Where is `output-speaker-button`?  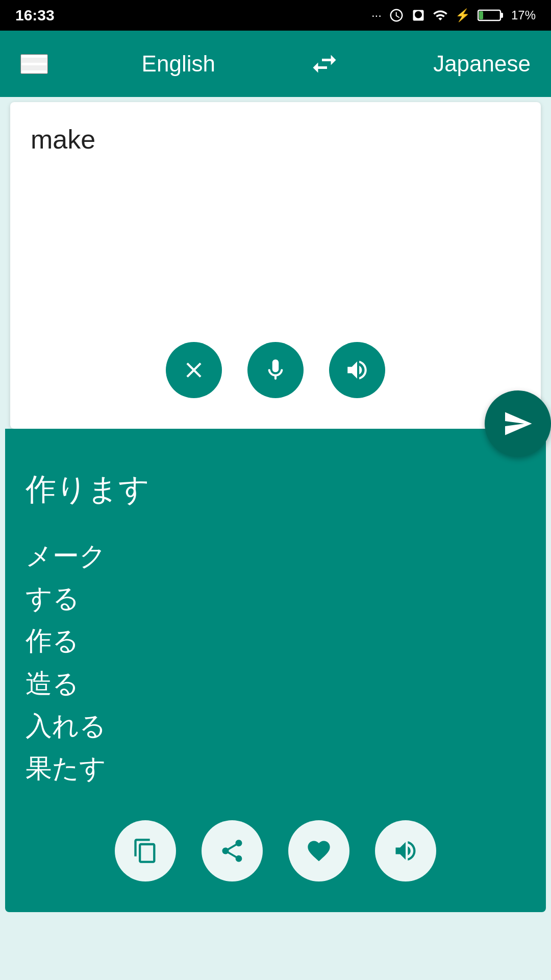 output-speaker-button is located at coordinates (406, 851).